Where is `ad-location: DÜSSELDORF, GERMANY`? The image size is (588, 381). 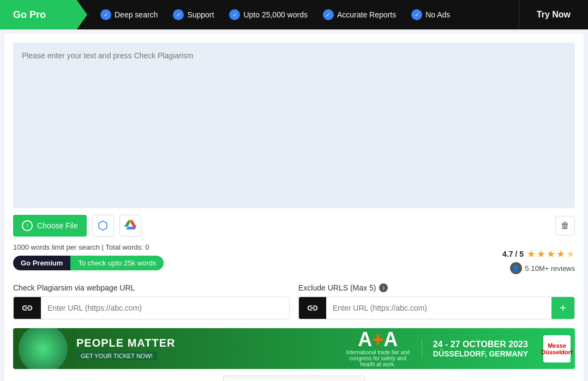
ad-location: DÜSSELDORF, GERMANY is located at coordinates (481, 354).